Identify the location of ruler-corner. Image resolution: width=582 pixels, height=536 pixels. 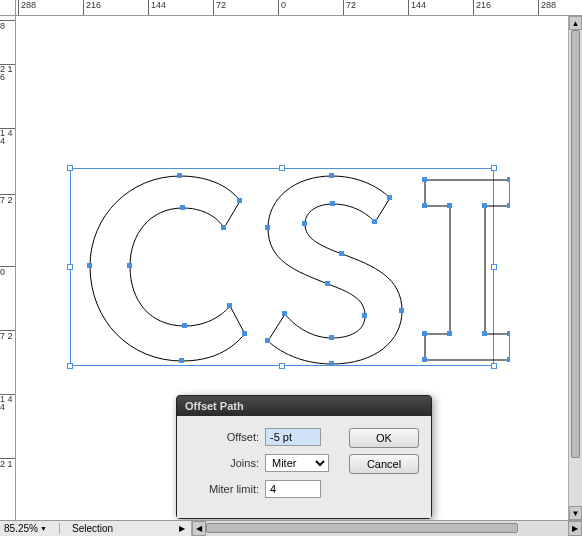
(8, 8).